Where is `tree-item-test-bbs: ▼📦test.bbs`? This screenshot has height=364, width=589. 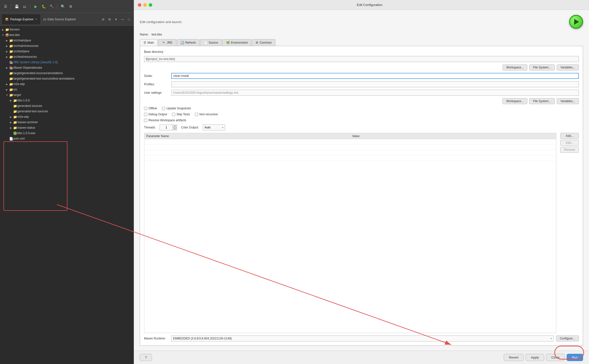
tree-item-test-bbs: ▼📦test.bbs is located at coordinates (67, 35).